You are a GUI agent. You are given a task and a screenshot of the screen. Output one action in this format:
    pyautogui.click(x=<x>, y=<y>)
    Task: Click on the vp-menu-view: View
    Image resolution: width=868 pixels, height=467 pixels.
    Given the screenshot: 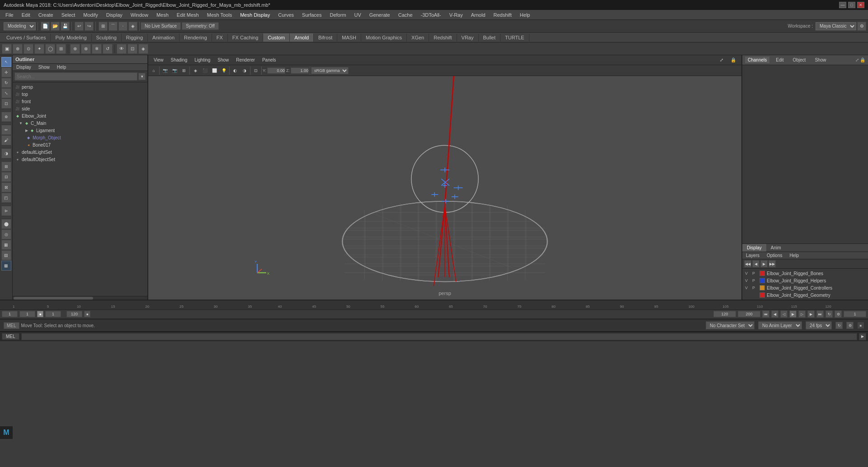 What is the action you would take?
    pyautogui.click(x=159, y=60)
    